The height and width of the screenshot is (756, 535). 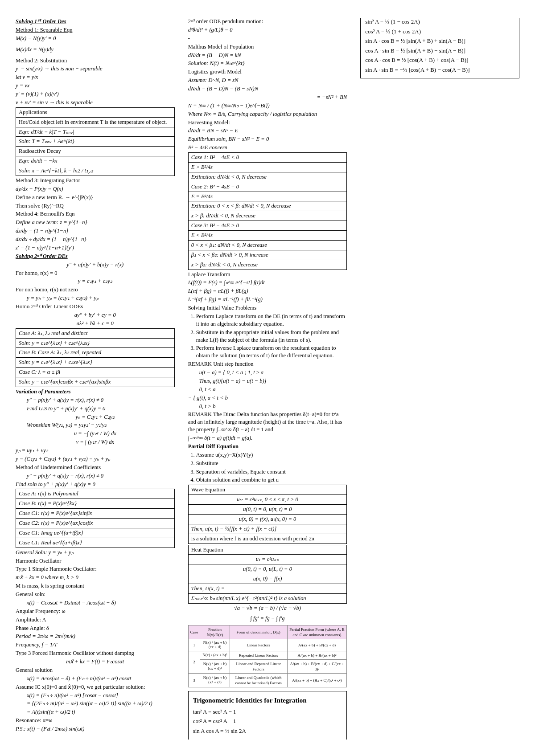 What do you see at coordinates (268, 291) in the screenshot?
I see `eq: L(αf + βg) = αL(f) + βL(g)` at bounding box center [268, 291].